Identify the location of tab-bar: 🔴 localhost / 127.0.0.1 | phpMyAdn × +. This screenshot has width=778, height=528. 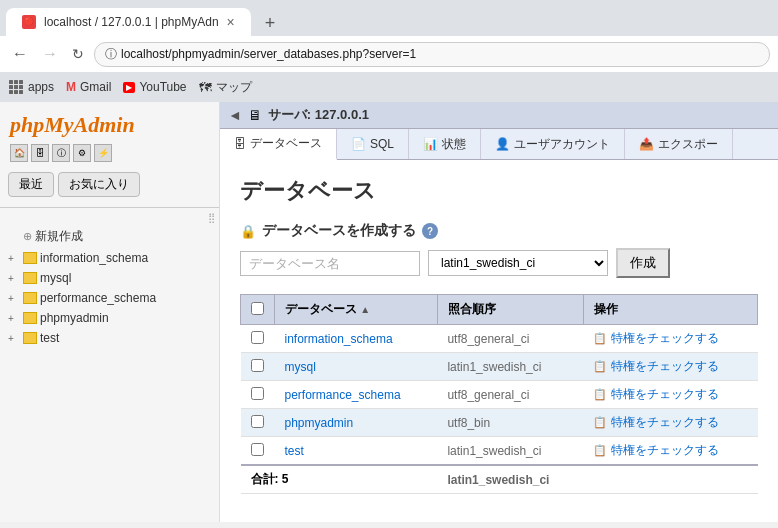
(389, 18).